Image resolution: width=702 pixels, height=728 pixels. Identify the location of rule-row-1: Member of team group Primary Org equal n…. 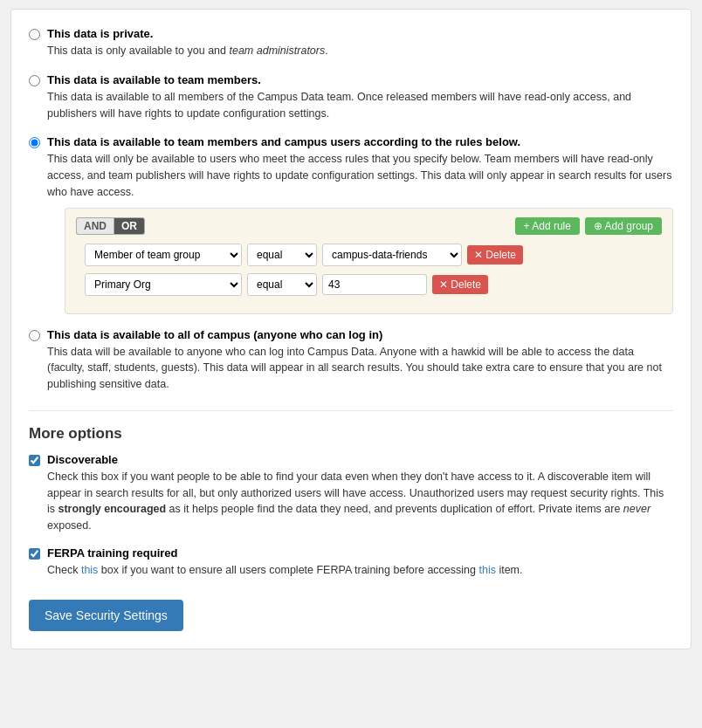
(368, 255).